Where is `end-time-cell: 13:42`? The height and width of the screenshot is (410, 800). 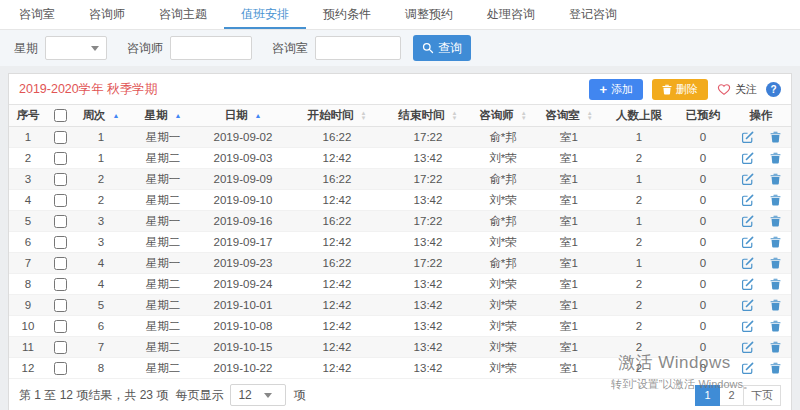
end-time-cell: 13:42 is located at coordinates (428, 326).